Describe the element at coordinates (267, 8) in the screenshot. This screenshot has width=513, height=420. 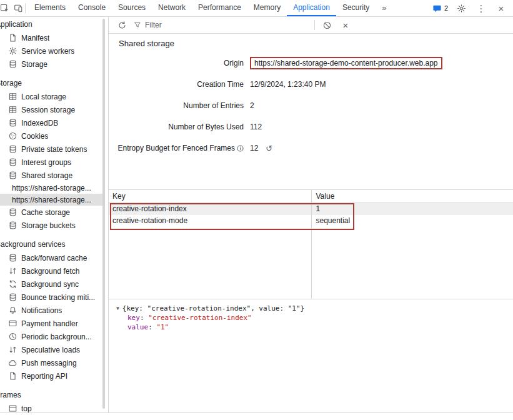
I see `tab-memory: Memory` at that location.